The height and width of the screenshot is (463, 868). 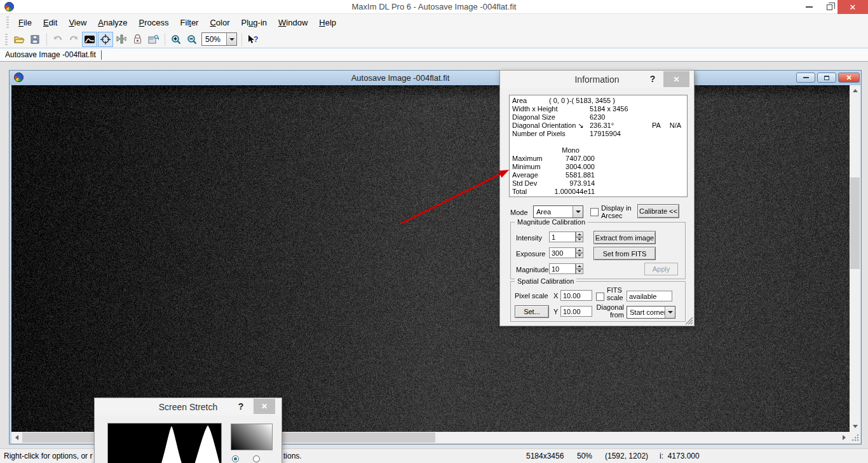 I want to click on screen-stretch-titlebar: Screen Stretch ? ✕, so click(x=188, y=407).